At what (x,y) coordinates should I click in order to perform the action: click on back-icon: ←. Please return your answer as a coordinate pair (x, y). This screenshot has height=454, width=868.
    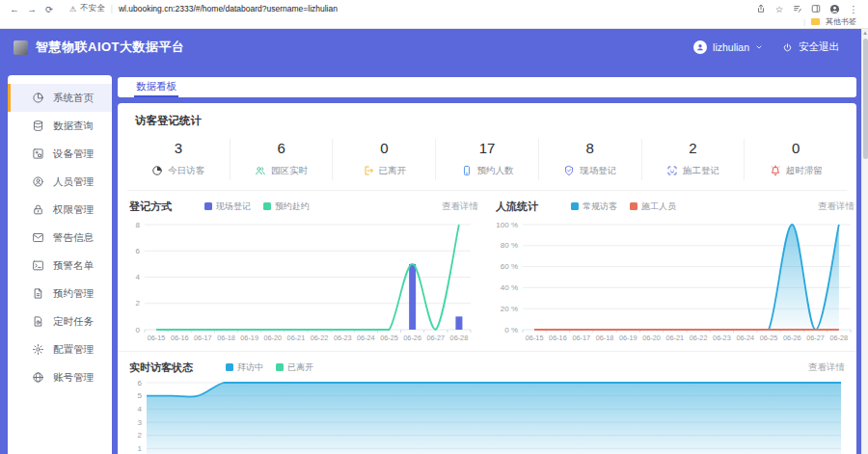
    Looking at the image, I should click on (14, 10).